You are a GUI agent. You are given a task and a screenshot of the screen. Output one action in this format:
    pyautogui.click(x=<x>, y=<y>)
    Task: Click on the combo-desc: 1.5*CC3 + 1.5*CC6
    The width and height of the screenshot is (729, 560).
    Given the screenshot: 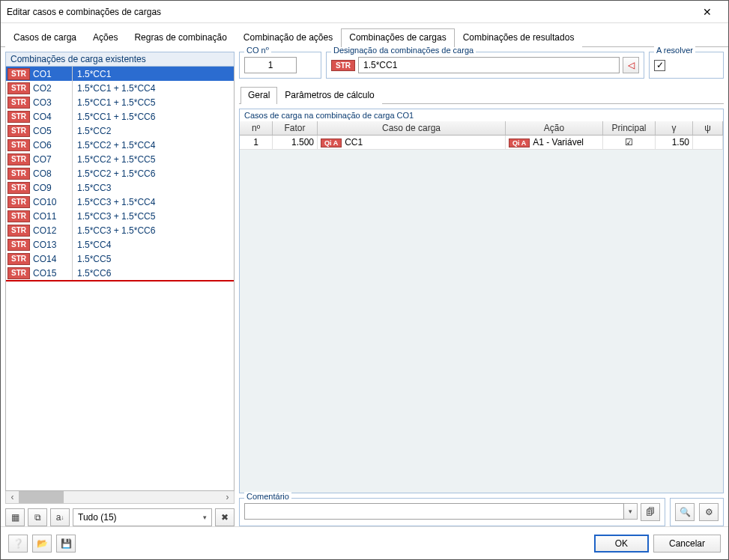 What is the action you would take?
    pyautogui.click(x=156, y=231)
    